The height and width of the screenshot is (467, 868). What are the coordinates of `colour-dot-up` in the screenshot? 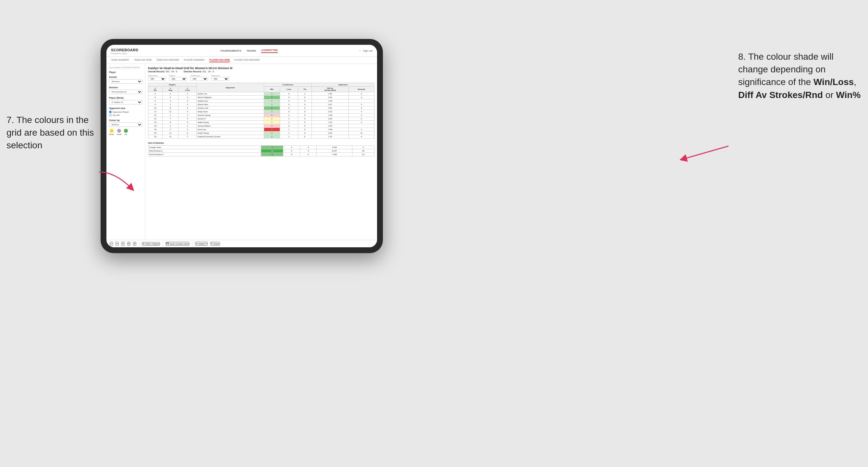 It's located at (126, 131).